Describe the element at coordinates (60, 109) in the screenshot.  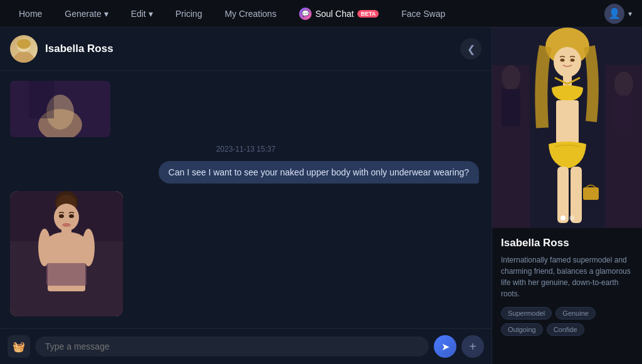
I see `thumb-image` at that location.